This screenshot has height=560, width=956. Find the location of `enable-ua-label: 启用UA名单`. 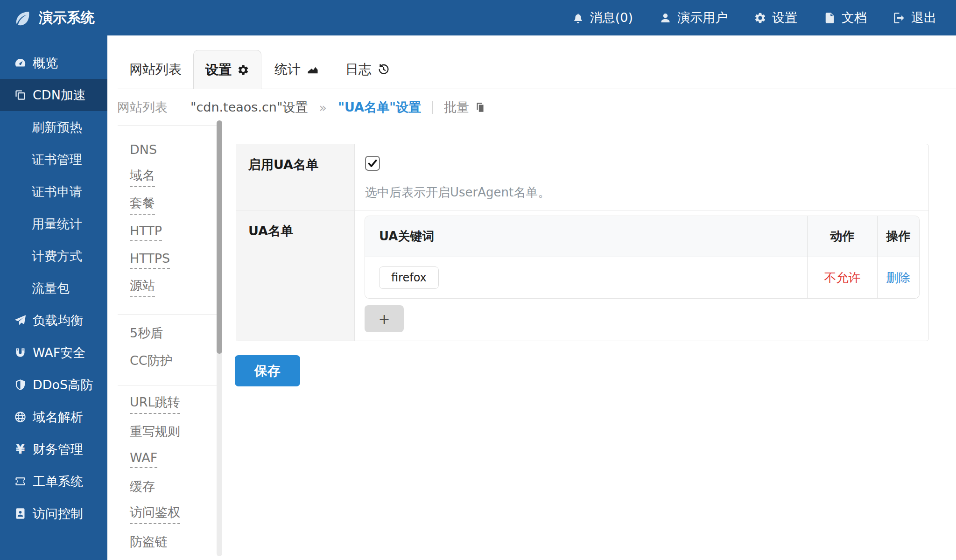

enable-ua-label: 启用UA名单 is located at coordinates (295, 177).